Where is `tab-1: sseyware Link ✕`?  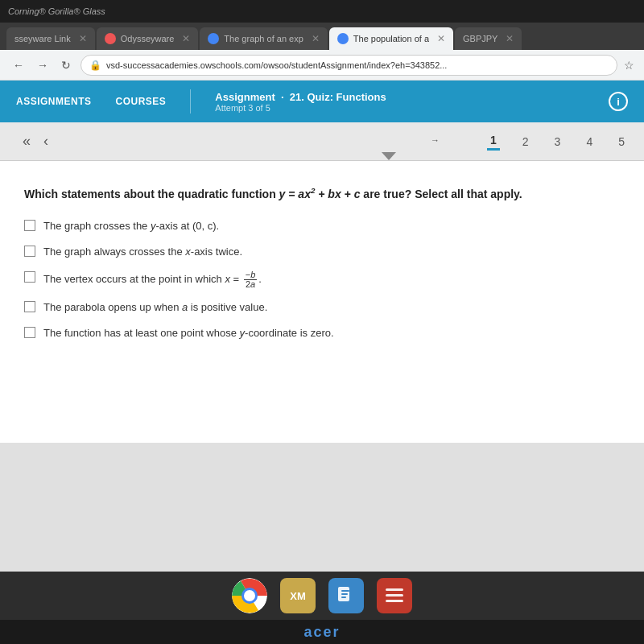
tab-1: sseyware Link ✕ is located at coordinates (51, 39).